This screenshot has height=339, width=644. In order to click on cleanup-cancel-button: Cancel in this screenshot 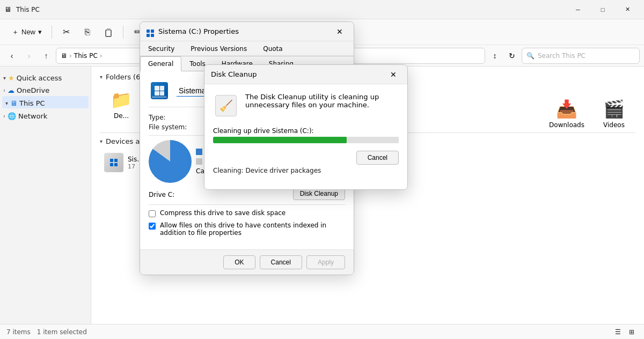, I will do `click(378, 158)`.